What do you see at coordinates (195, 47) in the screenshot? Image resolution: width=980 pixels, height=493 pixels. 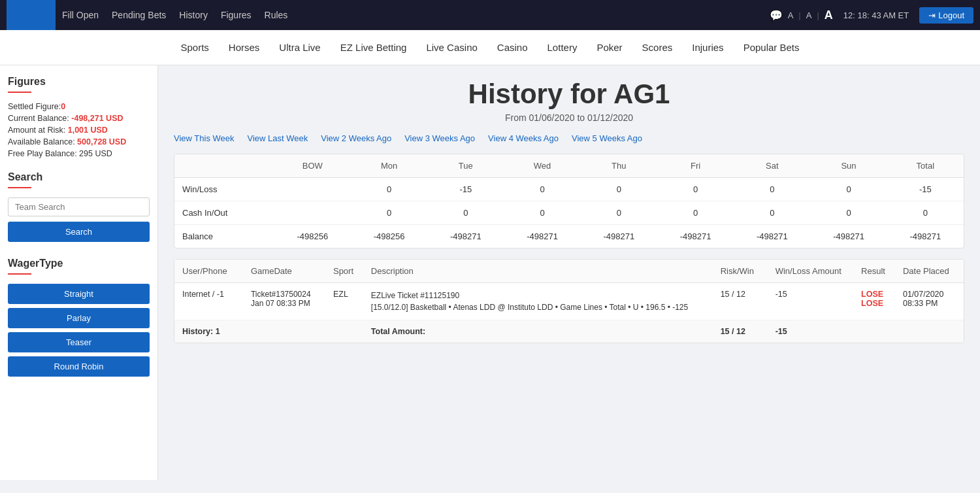 I see `nav-sports: Sports` at bounding box center [195, 47].